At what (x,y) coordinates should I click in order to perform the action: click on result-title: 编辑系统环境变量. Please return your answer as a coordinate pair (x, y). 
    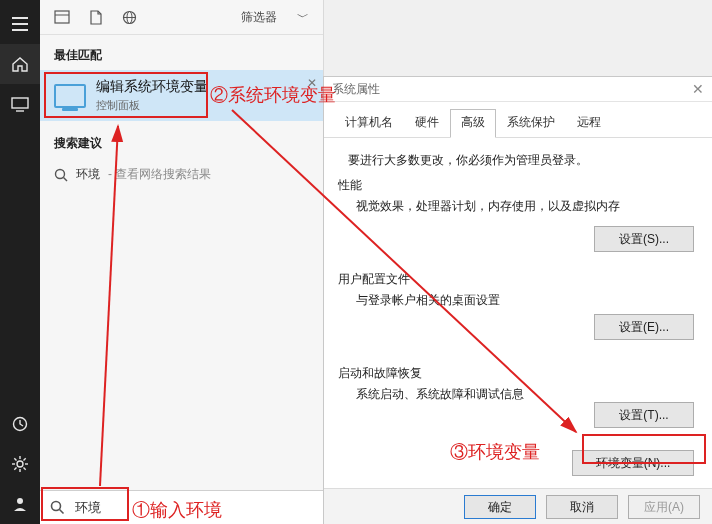
    Looking at the image, I should click on (152, 87).